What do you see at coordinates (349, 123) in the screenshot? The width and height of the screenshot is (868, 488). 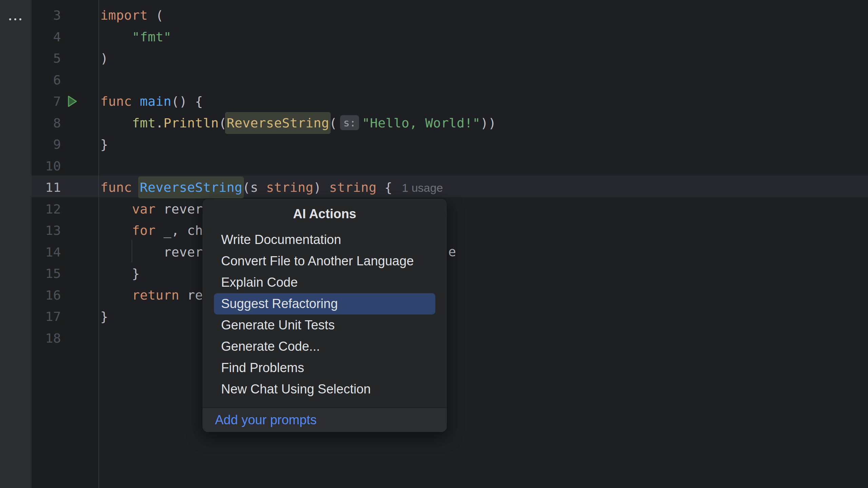 I see `parameter-inlay-hint: s:` at bounding box center [349, 123].